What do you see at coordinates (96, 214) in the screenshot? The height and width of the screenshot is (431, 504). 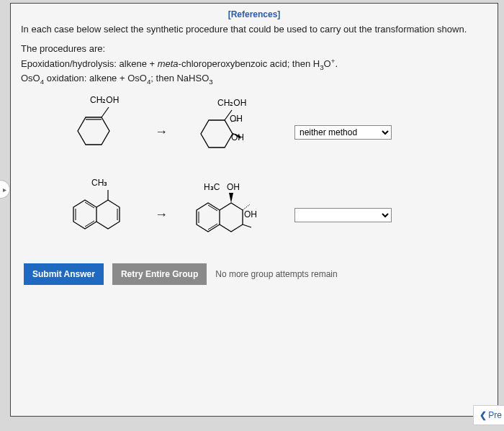 I see `reactant-2: CH₃` at bounding box center [96, 214].